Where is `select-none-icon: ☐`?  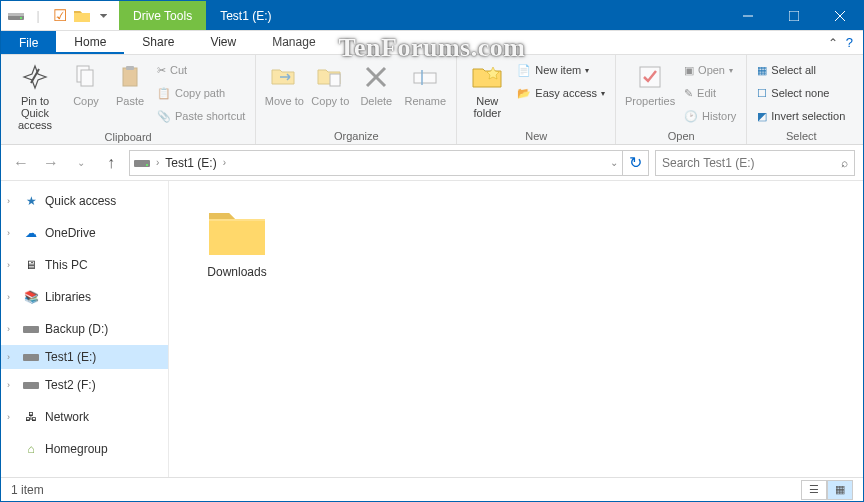
select-none-icon: ☐ is located at coordinates (762, 94).